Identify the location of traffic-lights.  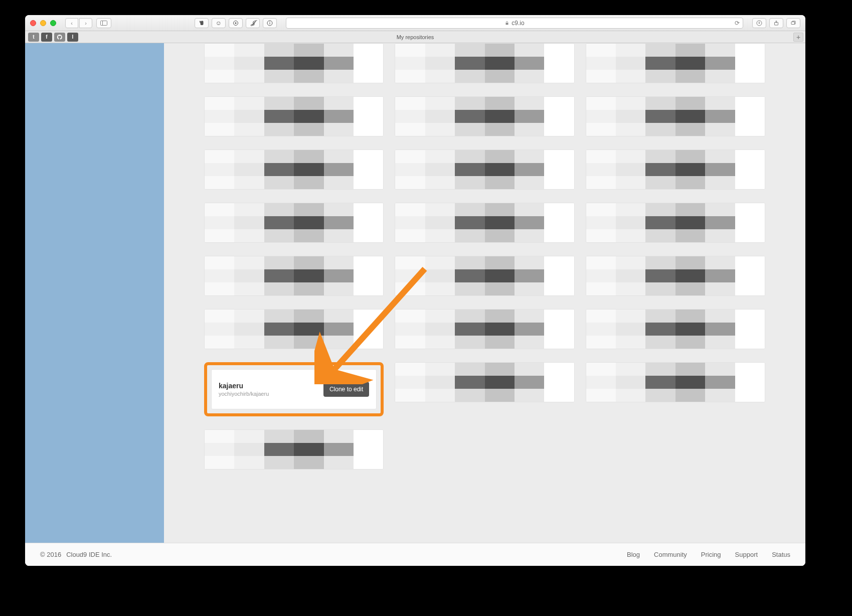
(43, 23).